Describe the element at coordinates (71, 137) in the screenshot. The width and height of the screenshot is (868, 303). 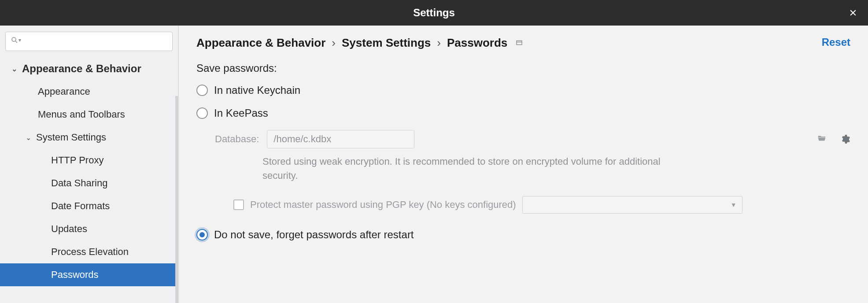
I see `tree-label: System Settings` at that location.